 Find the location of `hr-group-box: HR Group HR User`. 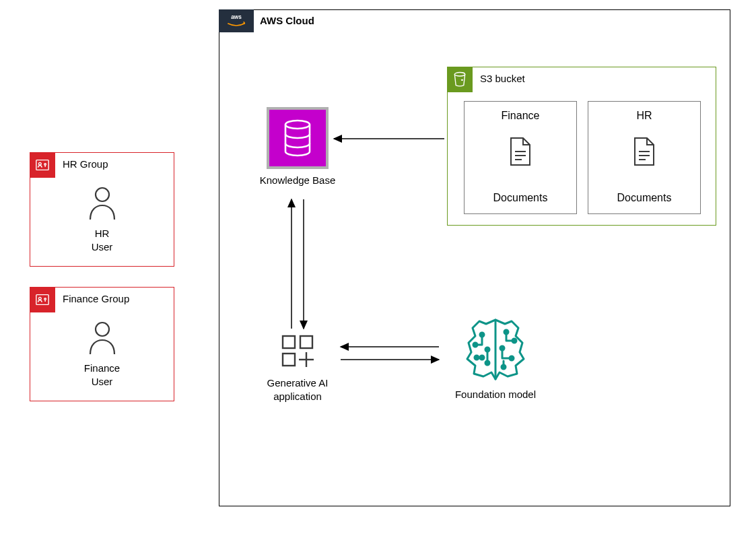

hr-group-box: HR Group HR User is located at coordinates (102, 209).